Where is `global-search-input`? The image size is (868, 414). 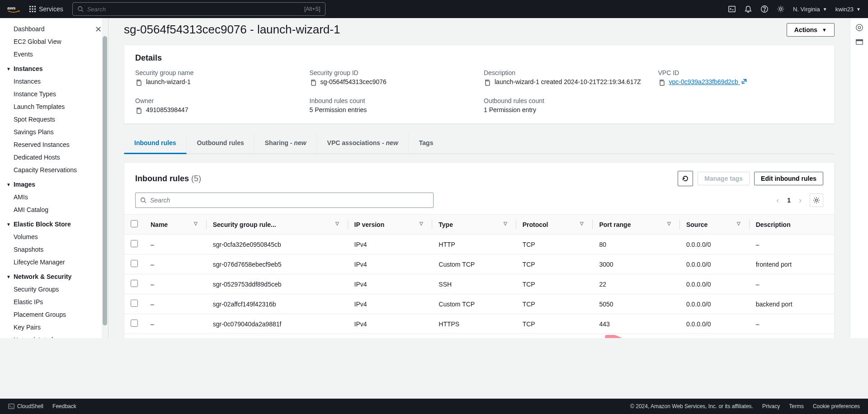 global-search-input is located at coordinates (126, 9).